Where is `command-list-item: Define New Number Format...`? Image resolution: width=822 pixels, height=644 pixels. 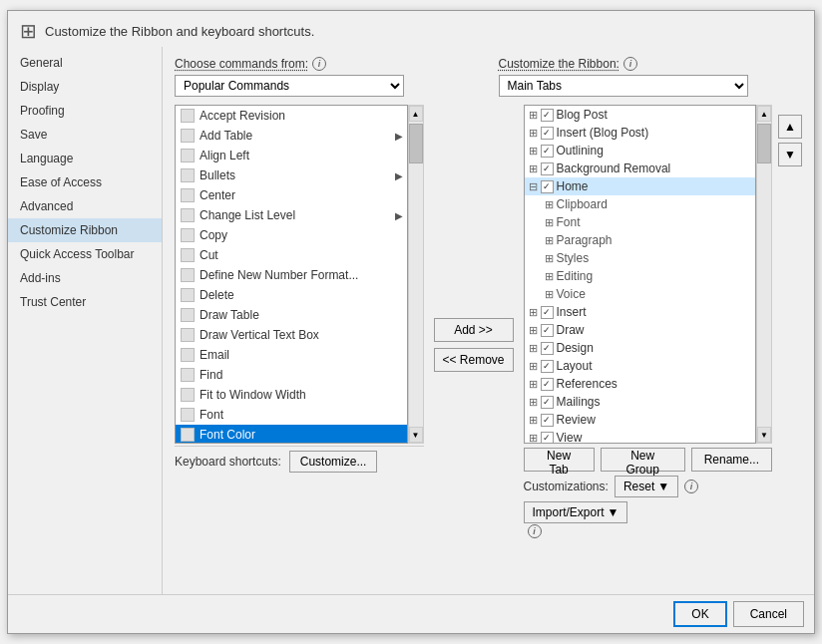 command-list-item: Define New Number Format... is located at coordinates (291, 275).